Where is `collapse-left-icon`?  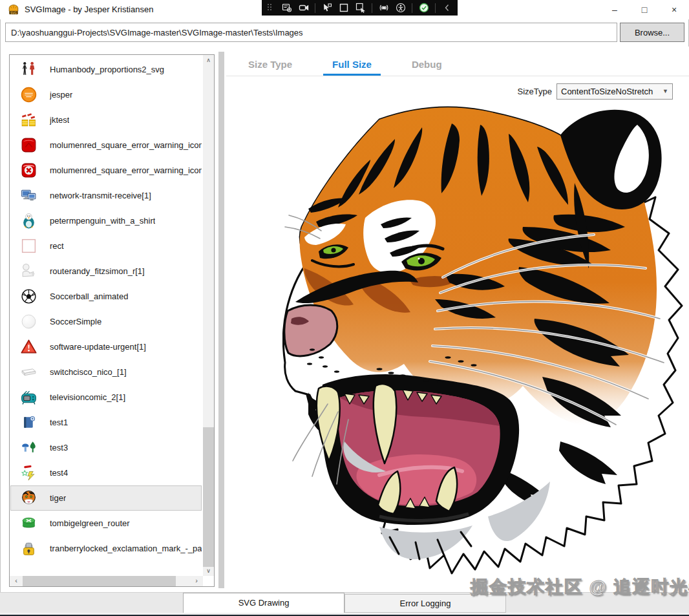
collapse-left-icon is located at coordinates (447, 8).